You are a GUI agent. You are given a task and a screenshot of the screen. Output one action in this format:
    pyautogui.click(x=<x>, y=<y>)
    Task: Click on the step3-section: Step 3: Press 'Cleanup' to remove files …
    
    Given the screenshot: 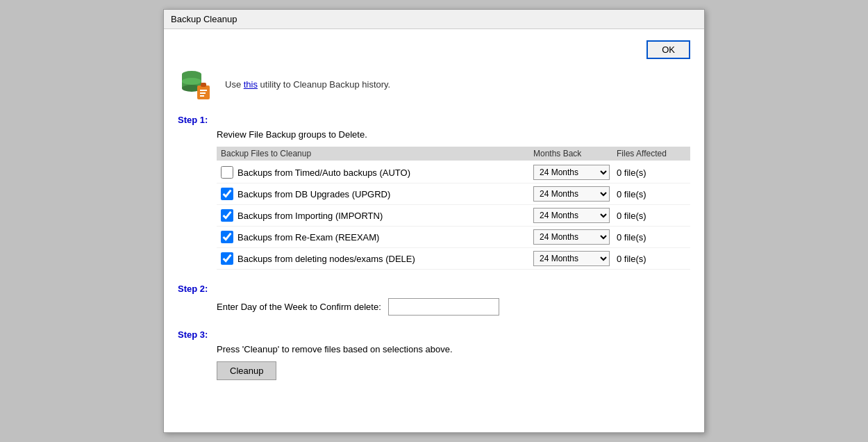 What is the action you would take?
    pyautogui.click(x=434, y=354)
    